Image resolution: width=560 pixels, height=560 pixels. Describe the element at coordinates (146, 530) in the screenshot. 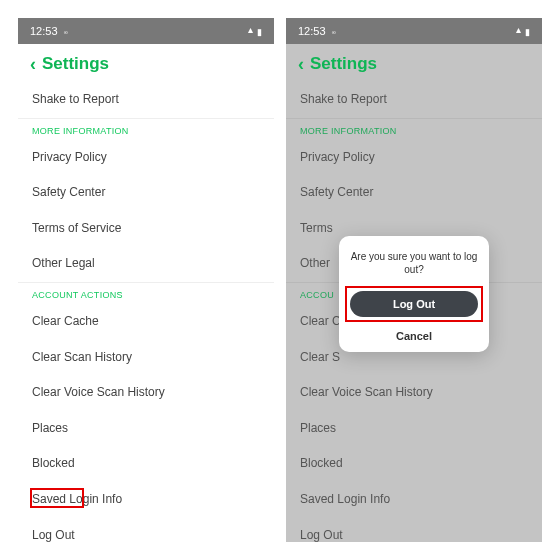

I see `item-logout: Log Out` at that location.